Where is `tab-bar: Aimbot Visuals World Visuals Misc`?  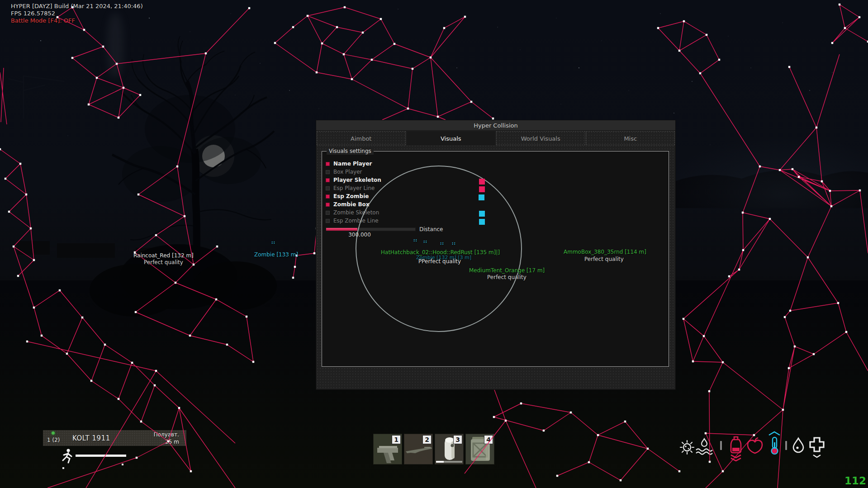
tab-bar: Aimbot Visuals World Visuals Misc is located at coordinates (496, 138).